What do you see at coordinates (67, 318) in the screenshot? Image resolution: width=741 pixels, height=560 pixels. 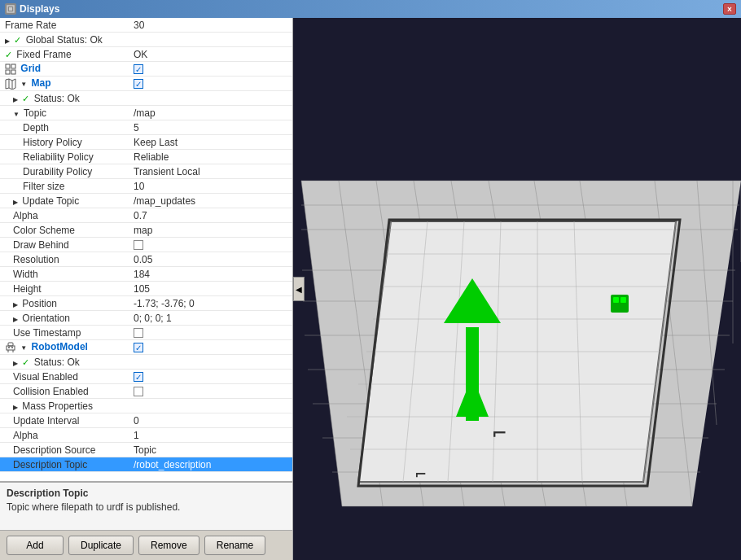 I see `orientation-label: ▶ Orientation` at bounding box center [67, 318].